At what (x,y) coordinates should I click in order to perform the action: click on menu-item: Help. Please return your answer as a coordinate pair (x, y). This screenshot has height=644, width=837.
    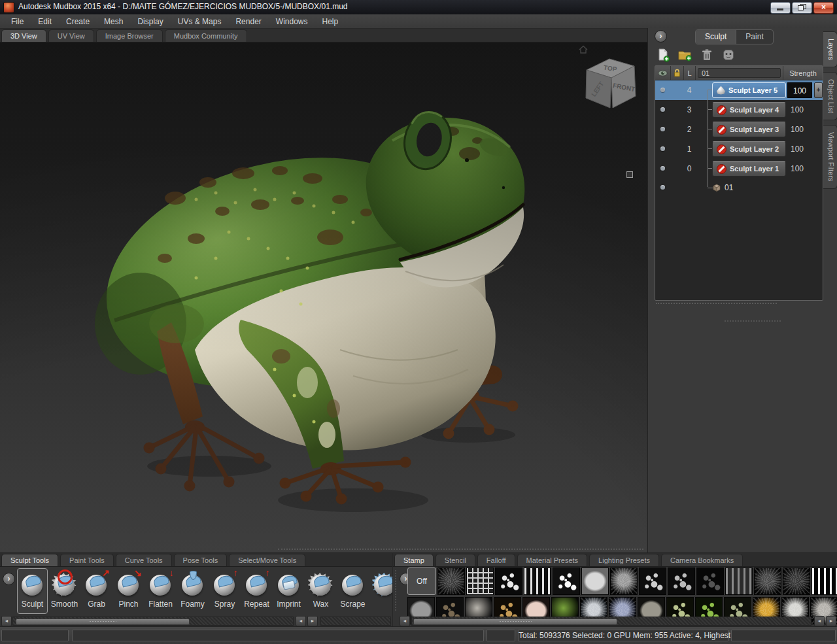
    Looking at the image, I should click on (331, 22).